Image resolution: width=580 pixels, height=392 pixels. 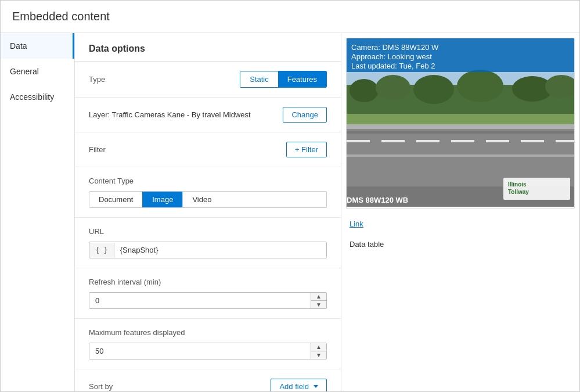 I want to click on refresh-spinner: ▲ ▼, so click(x=318, y=301).